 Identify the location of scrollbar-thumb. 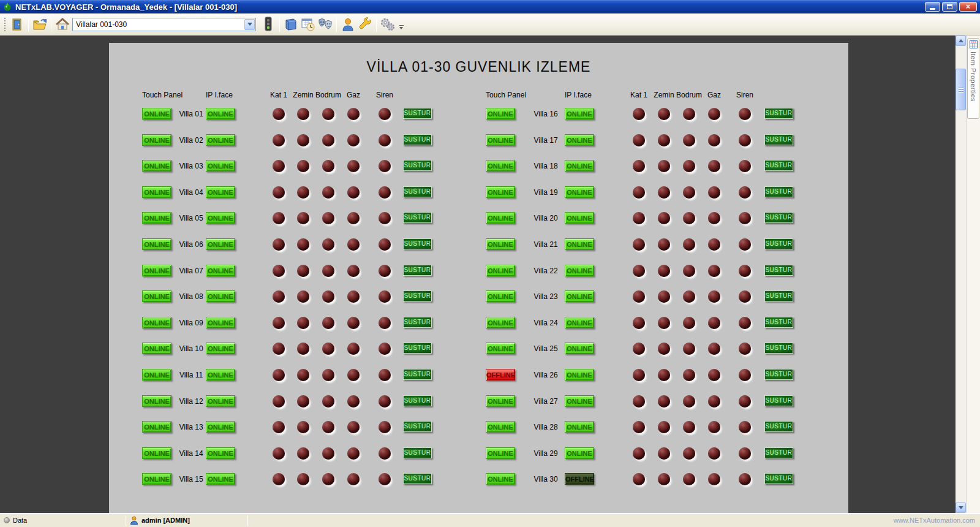
(960, 89).